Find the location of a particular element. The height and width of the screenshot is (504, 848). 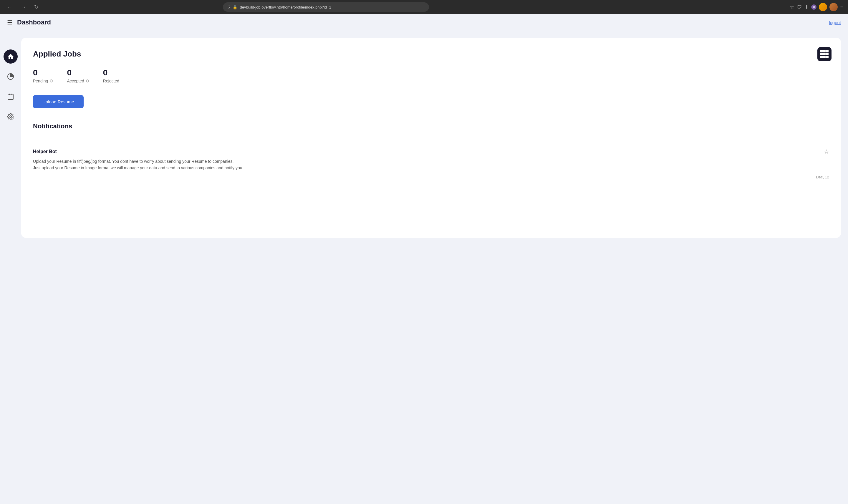

stat-rejected: 0 Rejected is located at coordinates (111, 75).